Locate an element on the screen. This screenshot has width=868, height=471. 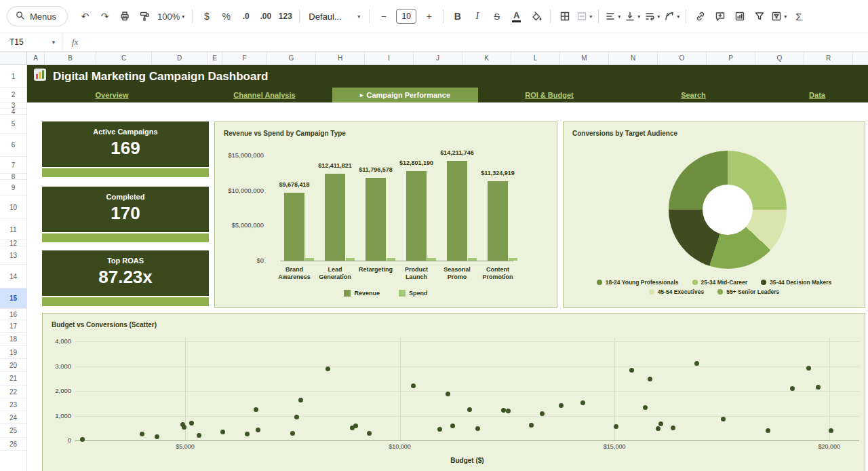
select-all-corner is located at coordinates (14, 58).